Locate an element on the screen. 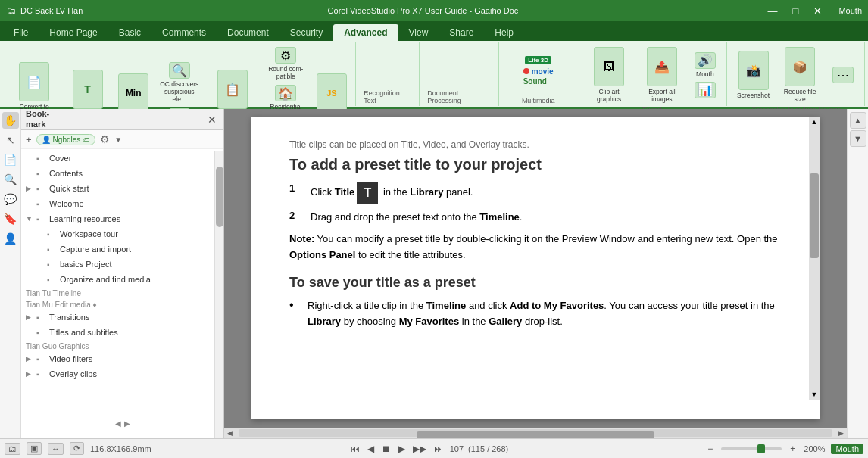 Image resolution: width=868 pixels, height=458 pixels. doc-horizontal-scrollbar: ◀ ▶ is located at coordinates (535, 433).